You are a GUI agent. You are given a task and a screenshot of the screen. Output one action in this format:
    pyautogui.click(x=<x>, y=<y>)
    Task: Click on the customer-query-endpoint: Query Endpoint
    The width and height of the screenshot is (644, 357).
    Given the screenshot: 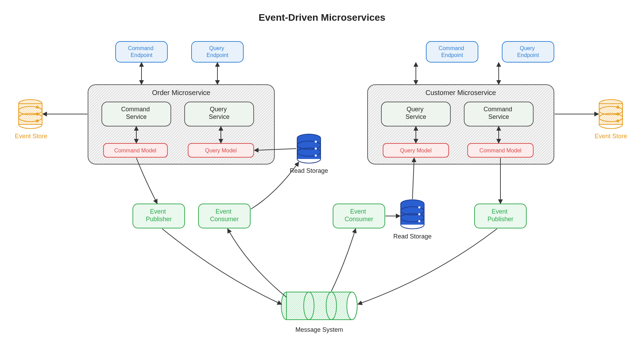 What is the action you would take?
    pyautogui.click(x=528, y=52)
    